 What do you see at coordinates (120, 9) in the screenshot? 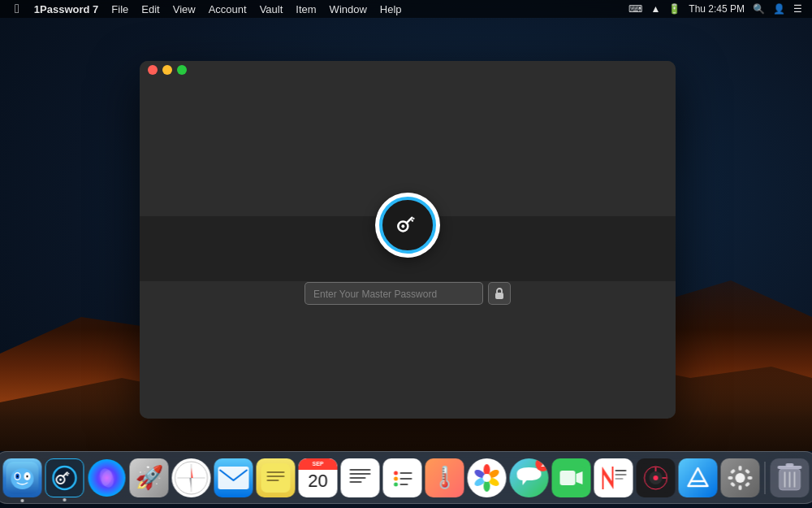
I see `file-menu: File` at bounding box center [120, 9].